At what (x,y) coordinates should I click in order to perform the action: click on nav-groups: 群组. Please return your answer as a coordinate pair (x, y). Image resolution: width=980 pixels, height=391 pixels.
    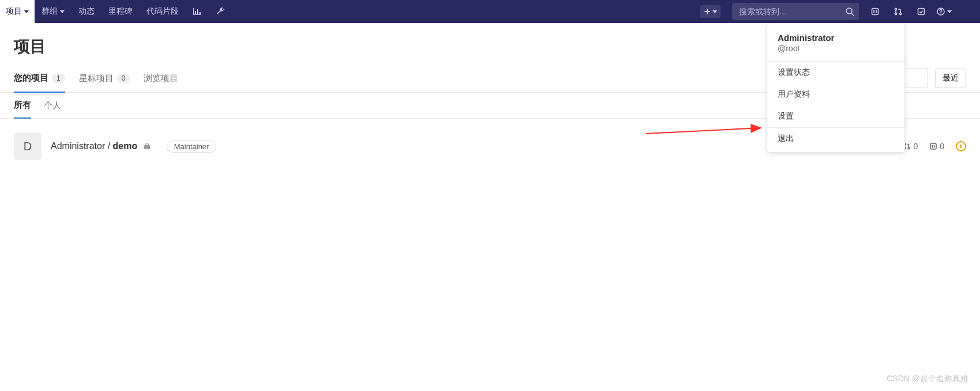
    Looking at the image, I should click on (53, 12).